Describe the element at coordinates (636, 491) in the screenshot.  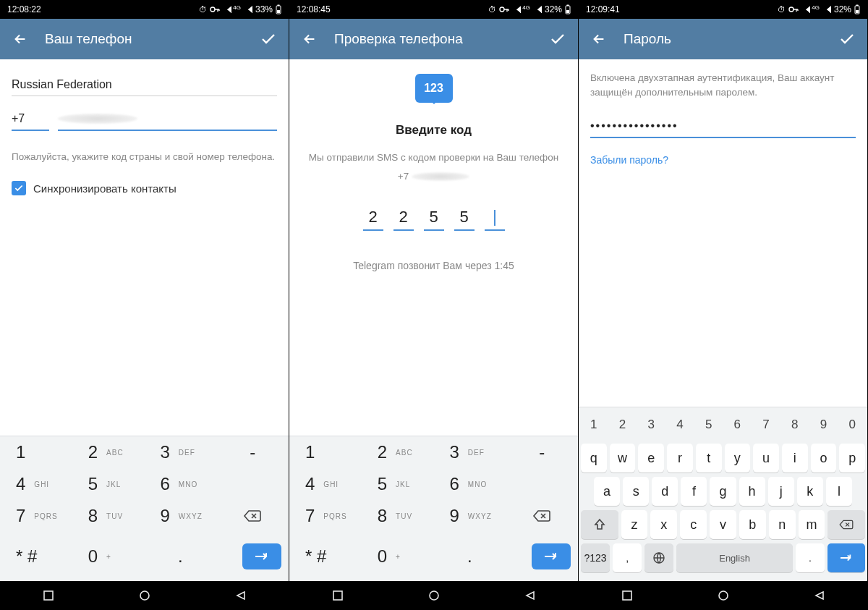
I see `key-s: s` at that location.